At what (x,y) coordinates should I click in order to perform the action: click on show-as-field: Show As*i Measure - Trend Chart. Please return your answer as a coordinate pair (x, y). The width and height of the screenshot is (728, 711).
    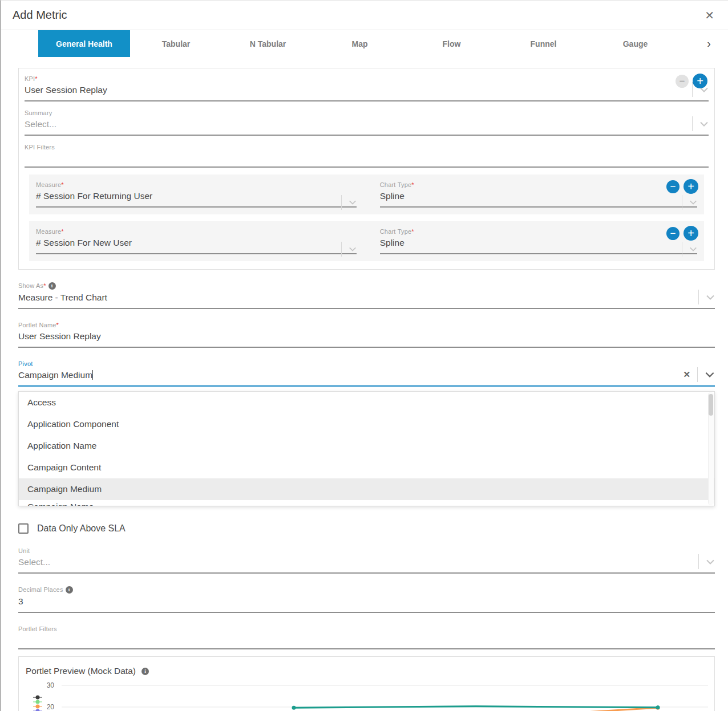
    Looking at the image, I should click on (366, 295).